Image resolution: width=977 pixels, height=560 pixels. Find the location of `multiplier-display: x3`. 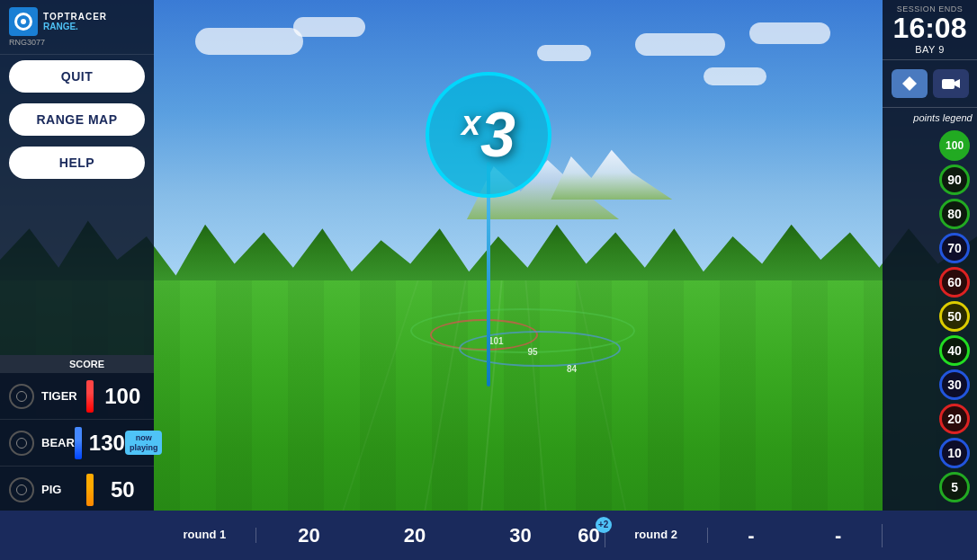

multiplier-display: x3 is located at coordinates (488, 135).